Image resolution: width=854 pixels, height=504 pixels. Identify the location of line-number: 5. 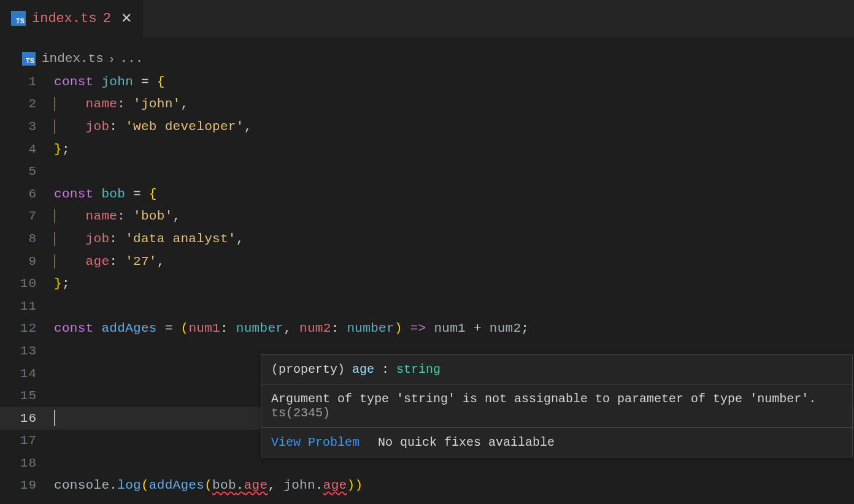
(27, 172).